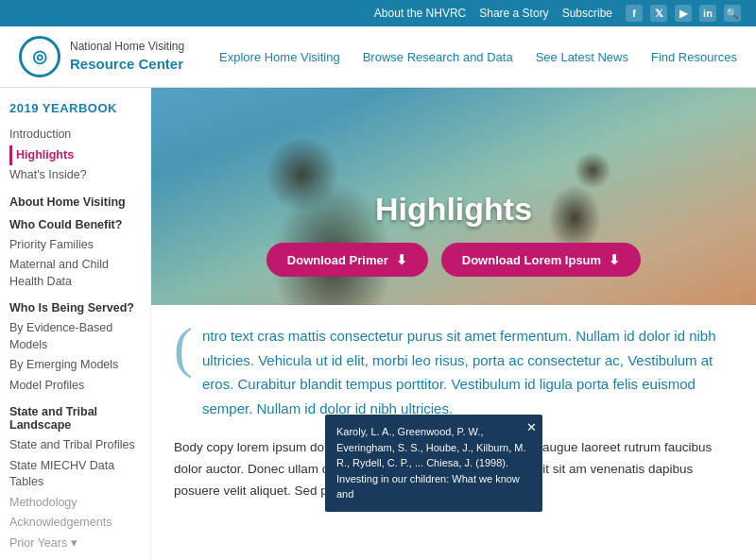 This screenshot has height=560, width=756. I want to click on share-link: Share a Story, so click(514, 13).